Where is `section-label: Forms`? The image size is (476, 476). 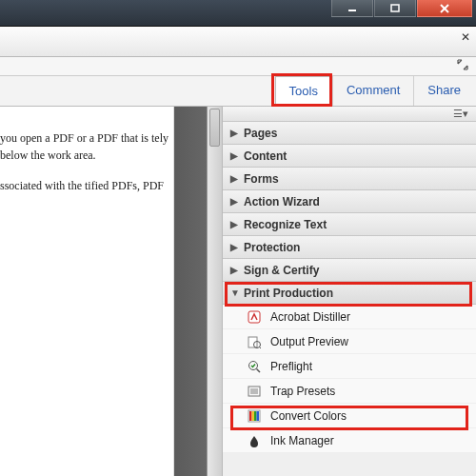 section-label: Forms is located at coordinates (261, 179).